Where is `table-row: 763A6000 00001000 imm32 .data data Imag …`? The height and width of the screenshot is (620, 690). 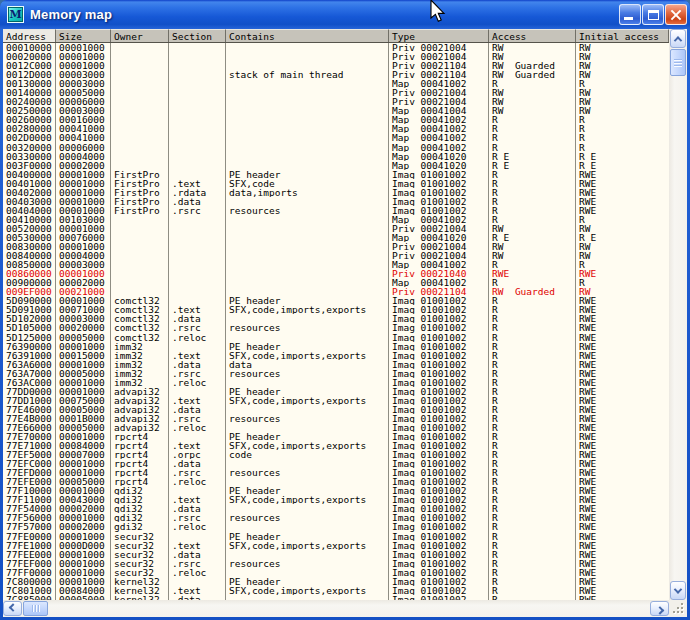 table-row: 763A6000 00001000 imm32 .data data Imag … is located at coordinates (336, 364).